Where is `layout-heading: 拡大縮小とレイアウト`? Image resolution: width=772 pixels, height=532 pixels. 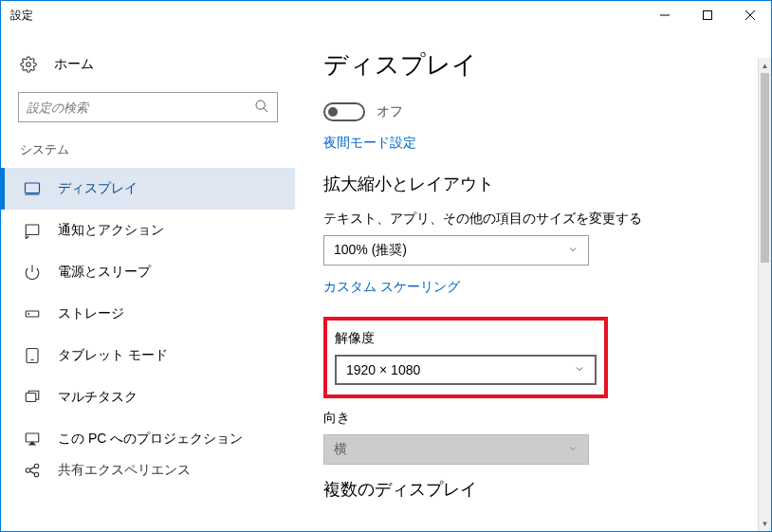
layout-heading: 拡大縮小とレイアウト is located at coordinates (533, 184).